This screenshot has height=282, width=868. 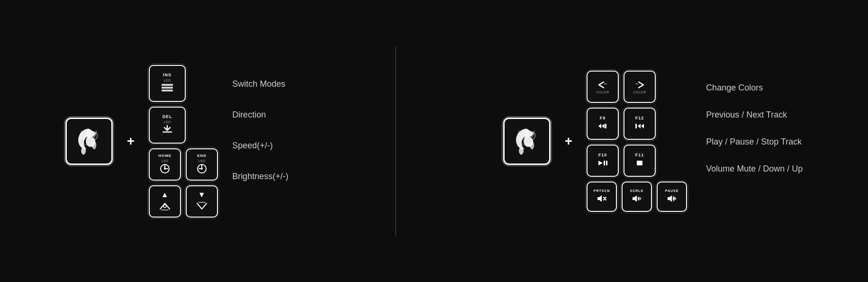 I want to click on ins-icon, so click(x=167, y=88).